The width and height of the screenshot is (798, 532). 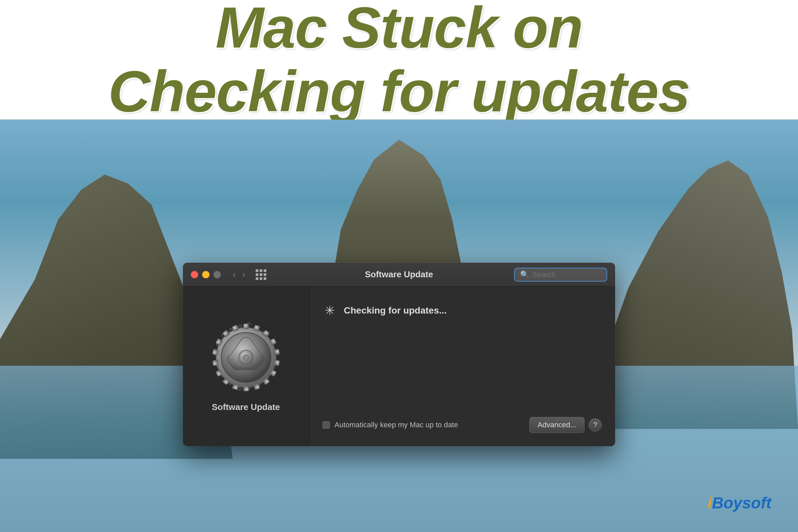 I want to click on right-buttons: Advanced... ?, so click(x=566, y=425).